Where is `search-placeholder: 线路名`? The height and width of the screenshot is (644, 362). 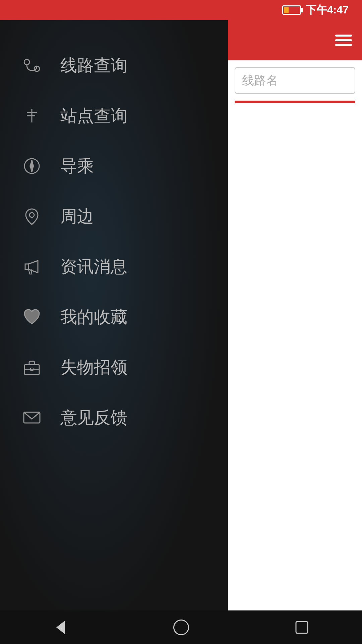
search-placeholder: 线路名 is located at coordinates (260, 80).